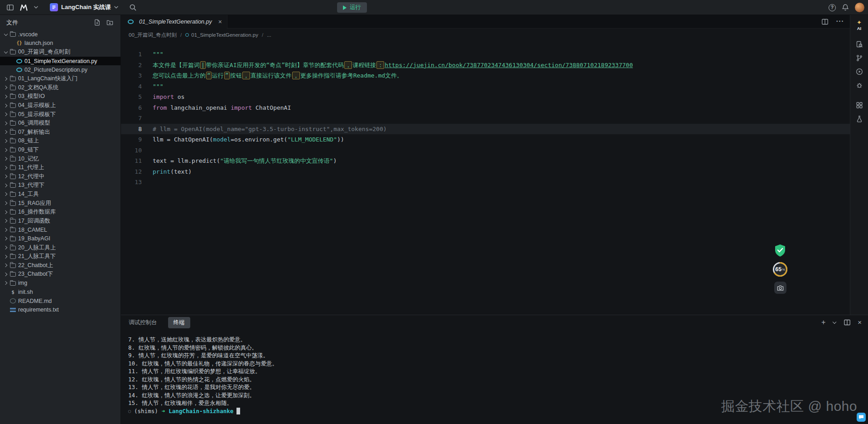 The image size is (868, 424). I want to click on tree-item: 14_工具, so click(60, 195).